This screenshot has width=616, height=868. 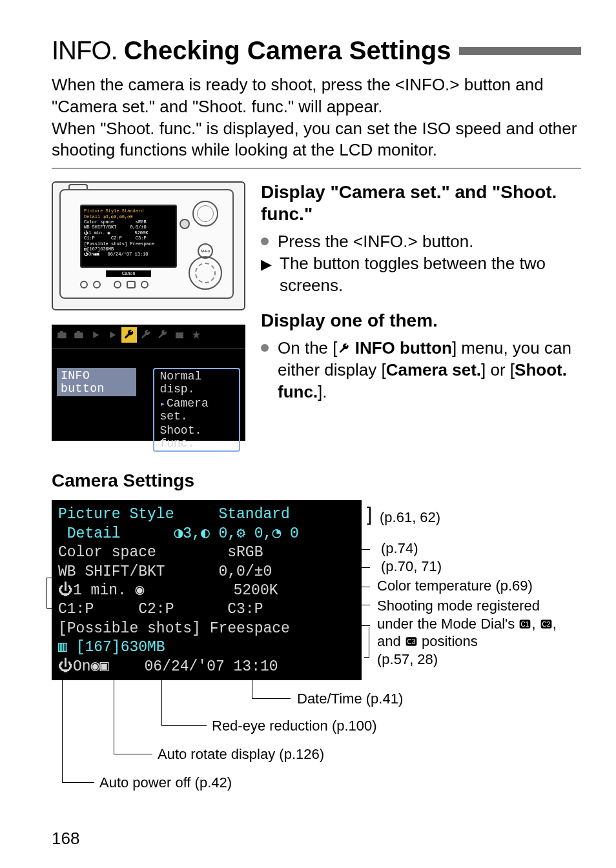 What do you see at coordinates (477, 623) in the screenshot?
I see `callout: Shooting mode registered under the Mode …` at bounding box center [477, 623].